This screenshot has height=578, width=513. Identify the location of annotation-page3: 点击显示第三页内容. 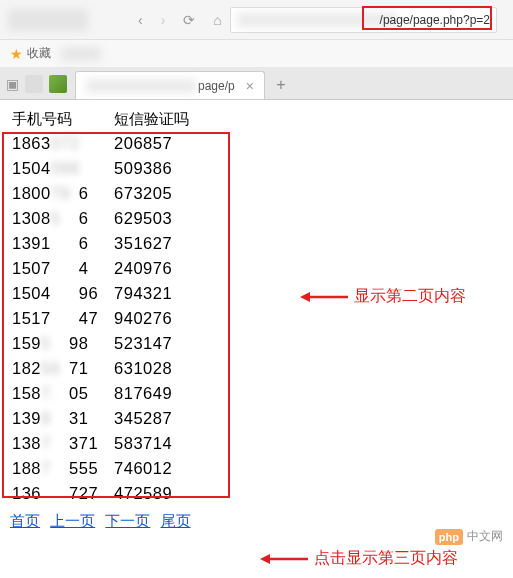
(359, 558).